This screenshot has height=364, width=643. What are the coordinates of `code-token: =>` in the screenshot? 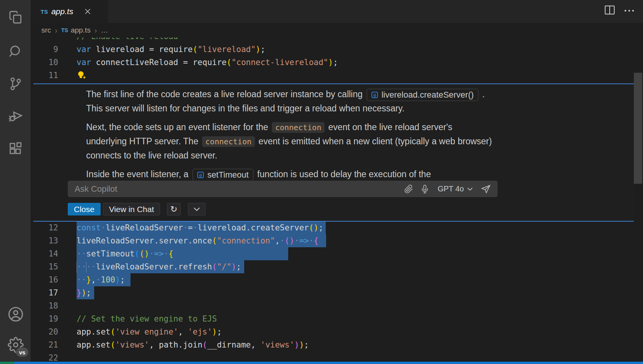 It's located at (158, 254).